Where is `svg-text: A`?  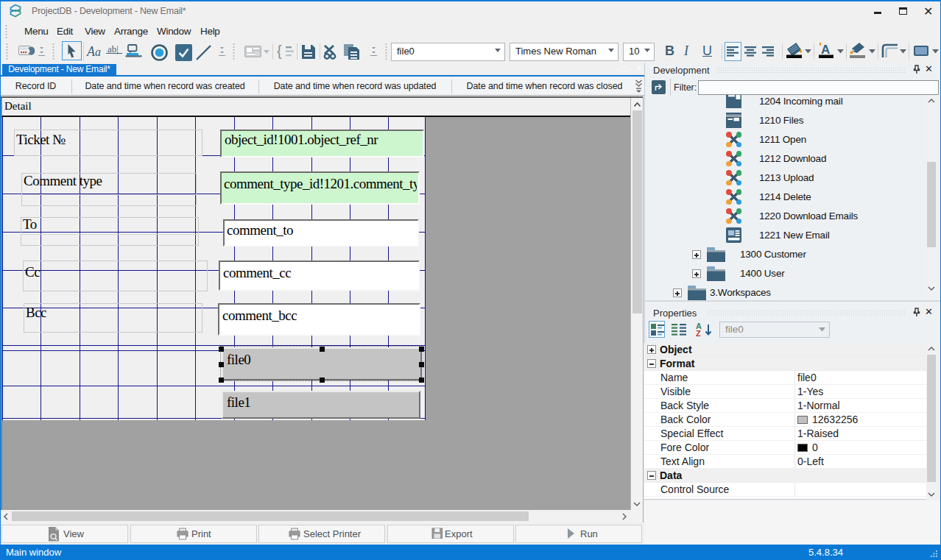 svg-text: A is located at coordinates (825, 50).